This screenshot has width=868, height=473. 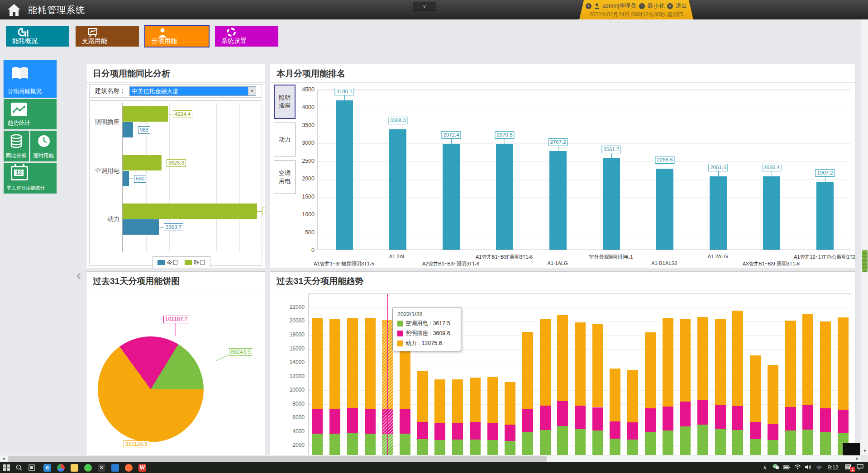 What do you see at coordinates (430, 459) in the screenshot?
I see `horizontal-scrollbar: ◄ ►` at bounding box center [430, 459].